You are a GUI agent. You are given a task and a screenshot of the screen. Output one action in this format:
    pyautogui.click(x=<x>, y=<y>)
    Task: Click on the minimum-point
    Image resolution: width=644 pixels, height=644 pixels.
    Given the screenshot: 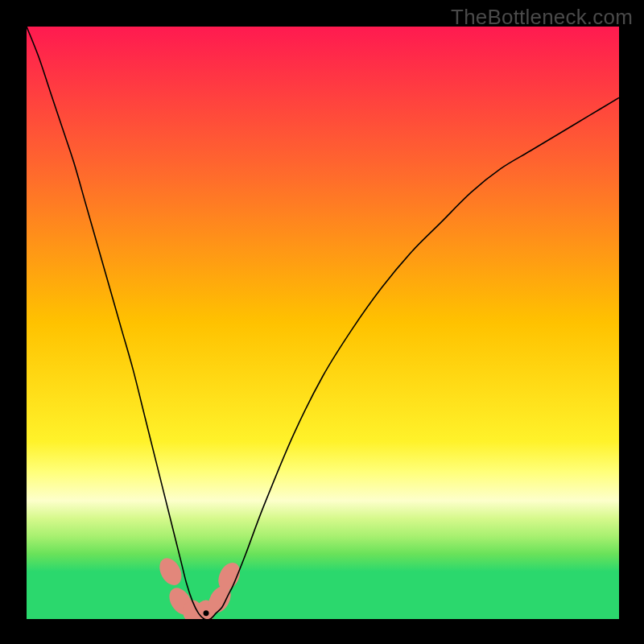 What is the action you would take?
    pyautogui.click(x=206, y=613)
    